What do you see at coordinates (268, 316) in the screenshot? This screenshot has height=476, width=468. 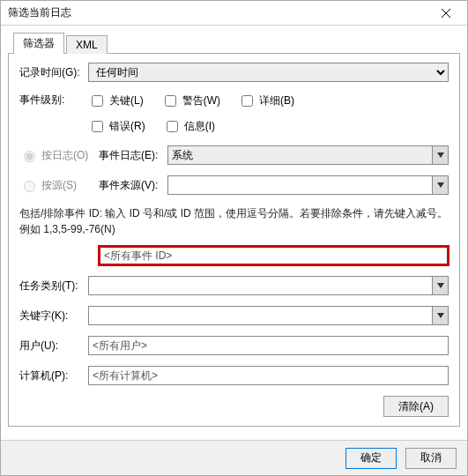 I see `keyword-field` at bounding box center [268, 316].